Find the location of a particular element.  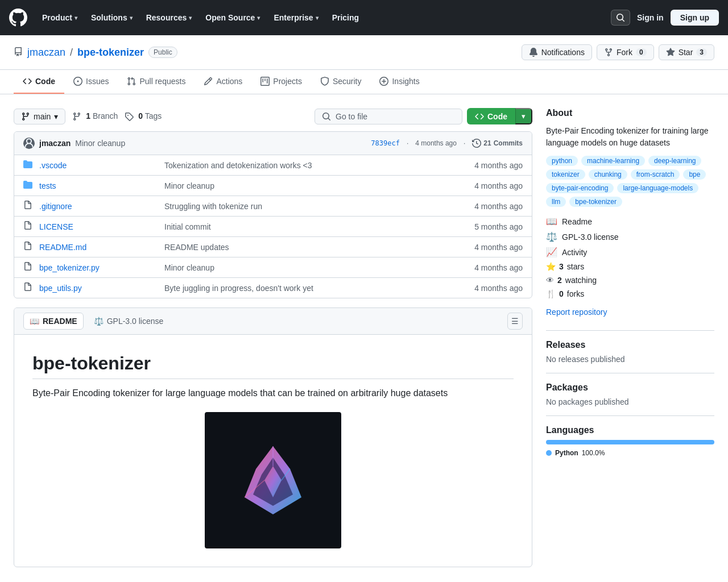

tags-list: pythonmachine-learningdeep-learningtoken… is located at coordinates (630, 181).